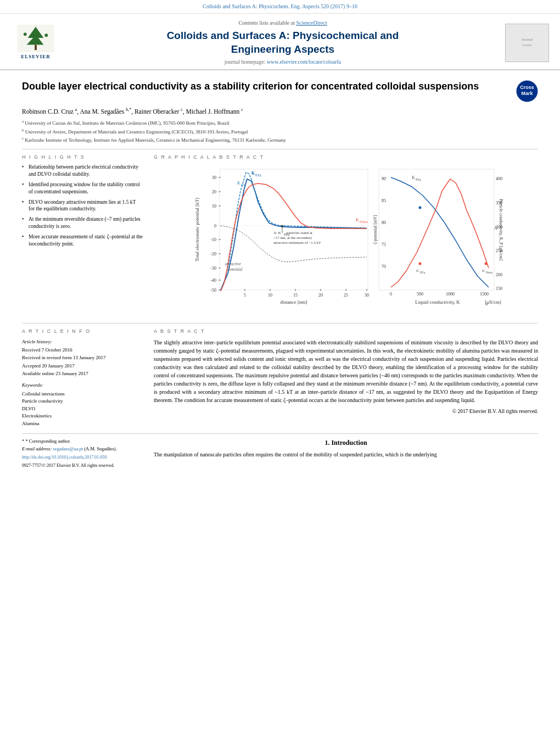 The image size is (560, 742). I want to click on svg-text: Pmax, so click(490, 272).